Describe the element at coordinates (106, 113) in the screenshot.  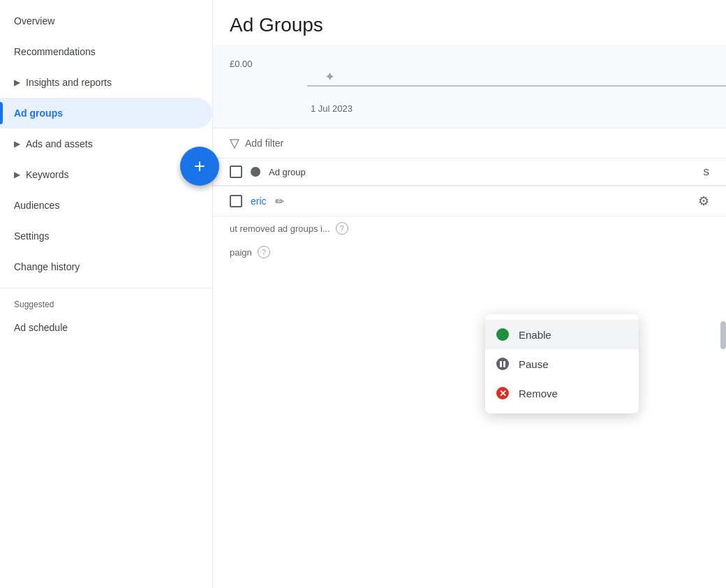
I see `sidebar-item-ad-groups: Ad groups` at that location.